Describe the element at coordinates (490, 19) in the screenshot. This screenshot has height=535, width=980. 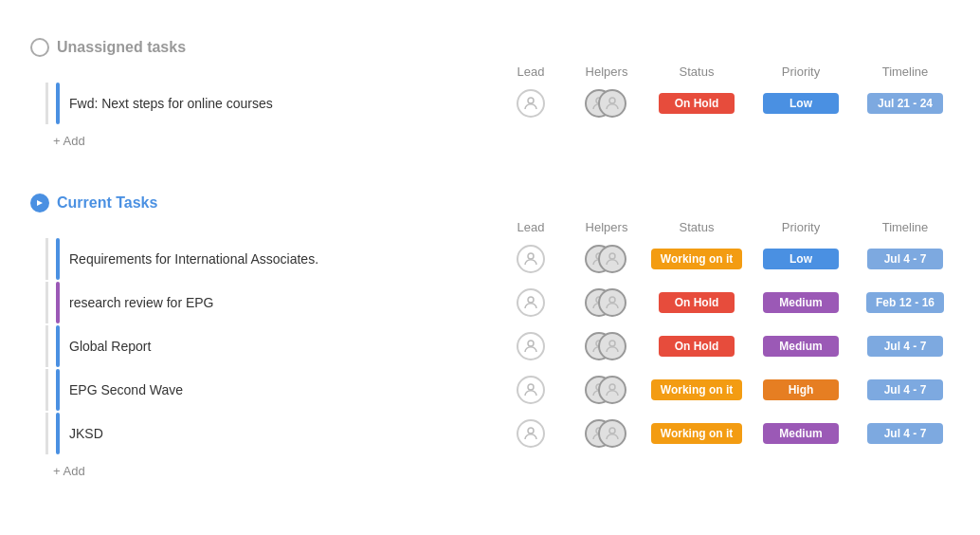
I see `page-title` at that location.